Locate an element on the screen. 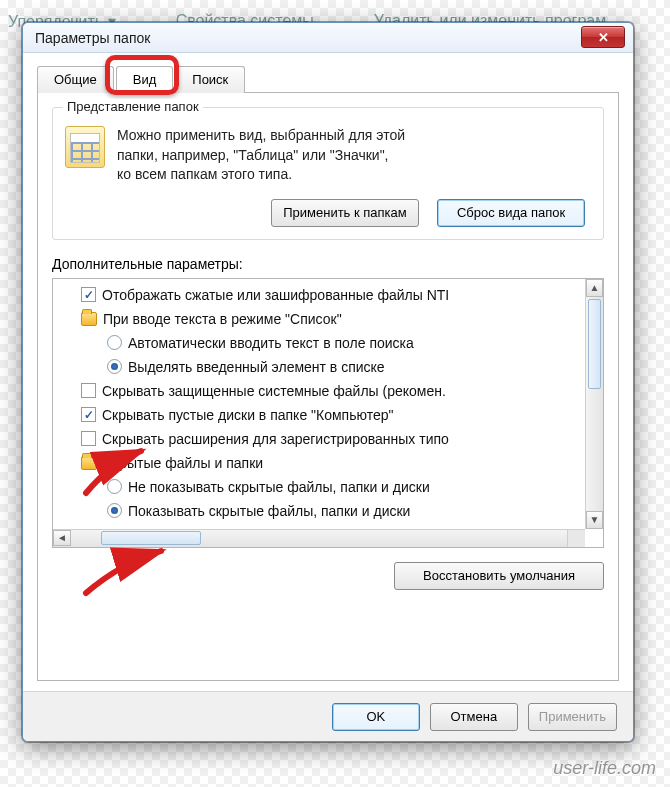  tree-item: Не показывать скрытые файлы, папки и дис… is located at coordinates (321, 487).